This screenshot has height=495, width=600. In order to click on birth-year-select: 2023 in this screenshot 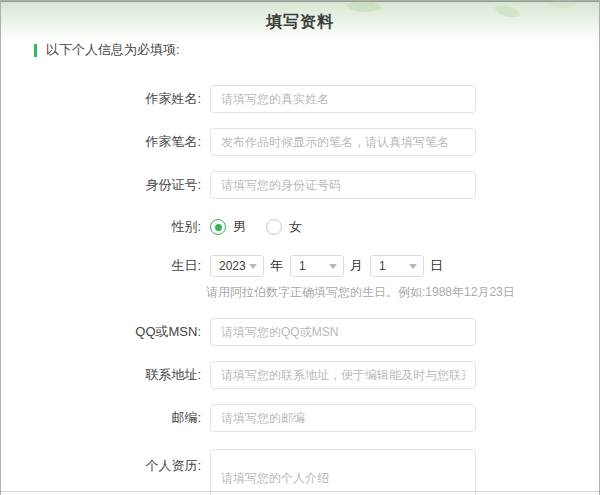, I will do `click(237, 266)`.